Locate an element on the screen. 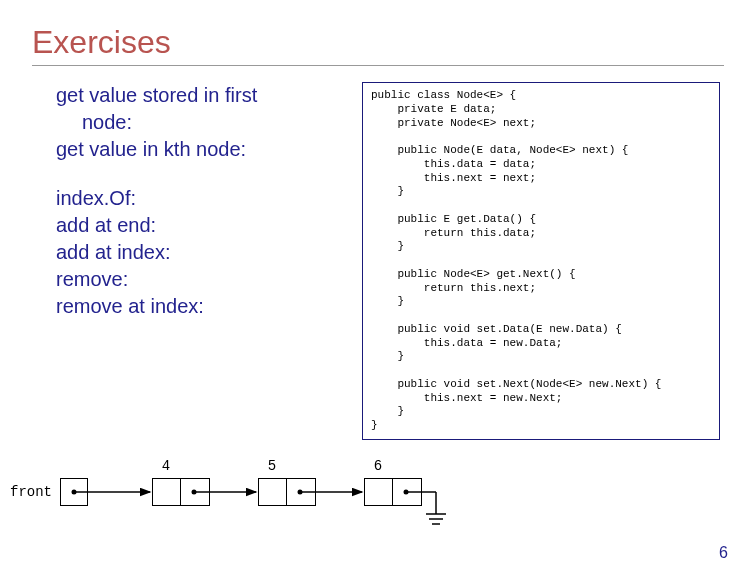 Image resolution: width=756 pixels, height=576 pixels. linked-list-diagram: front 4 5 6 is located at coordinates (230, 502).